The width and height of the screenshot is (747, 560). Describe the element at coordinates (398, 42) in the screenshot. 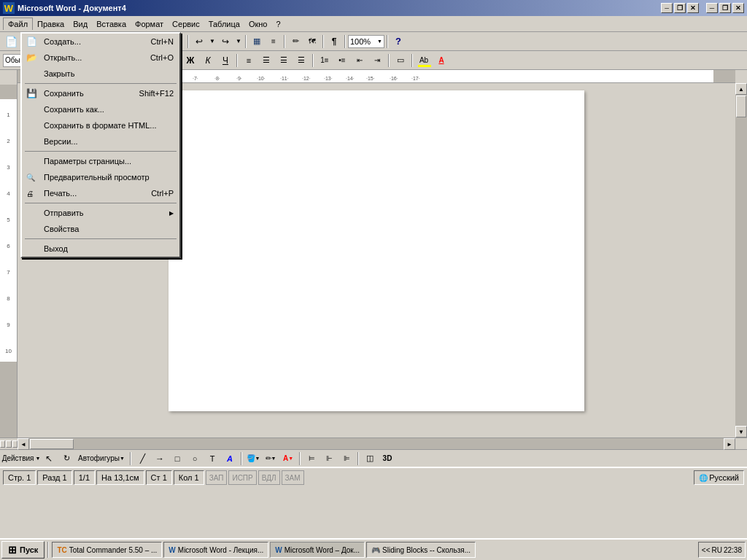

I see `help-btn: ?` at that location.